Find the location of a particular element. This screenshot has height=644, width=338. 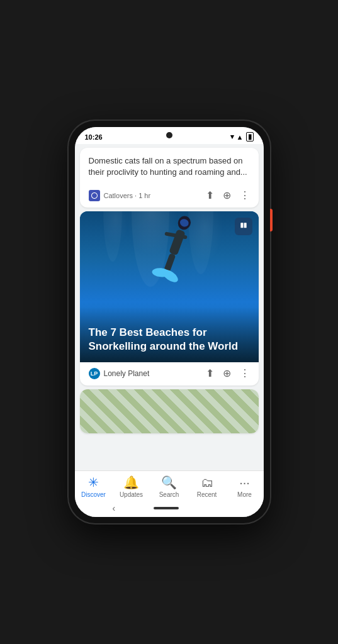

discover-label: Discover is located at coordinates (93, 494).